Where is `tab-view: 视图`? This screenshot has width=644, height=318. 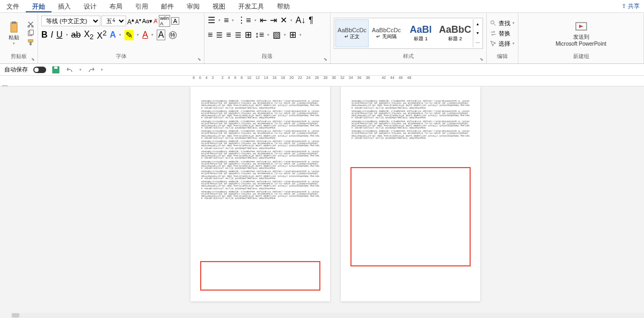
tab-view: 视图 is located at coordinates (219, 6).